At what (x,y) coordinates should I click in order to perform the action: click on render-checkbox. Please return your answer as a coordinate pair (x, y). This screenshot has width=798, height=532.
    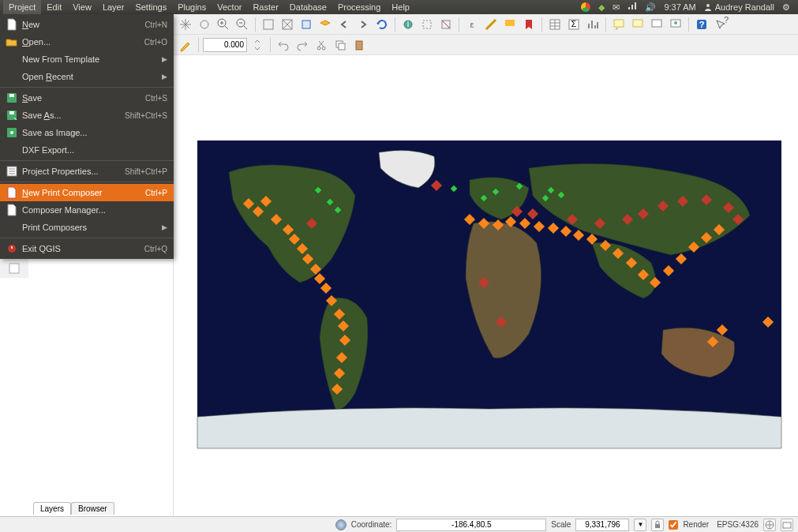
    Looking at the image, I should click on (673, 525).